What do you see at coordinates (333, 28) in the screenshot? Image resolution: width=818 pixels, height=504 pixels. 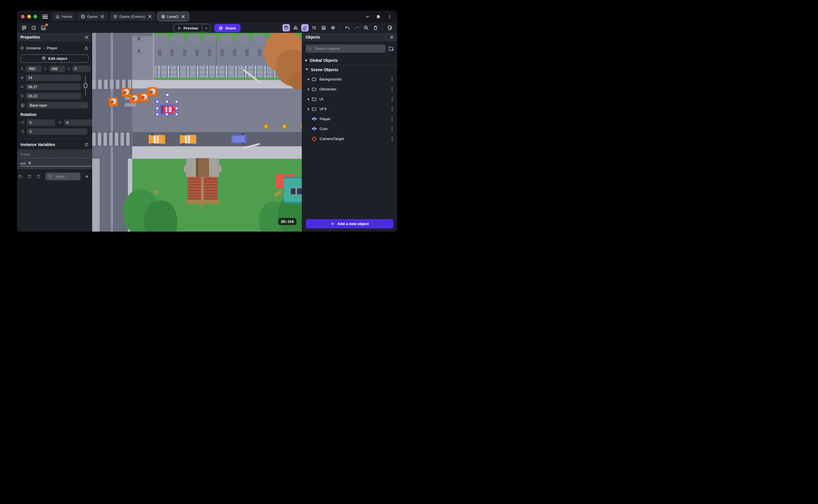 I see `grid-icon` at bounding box center [333, 28].